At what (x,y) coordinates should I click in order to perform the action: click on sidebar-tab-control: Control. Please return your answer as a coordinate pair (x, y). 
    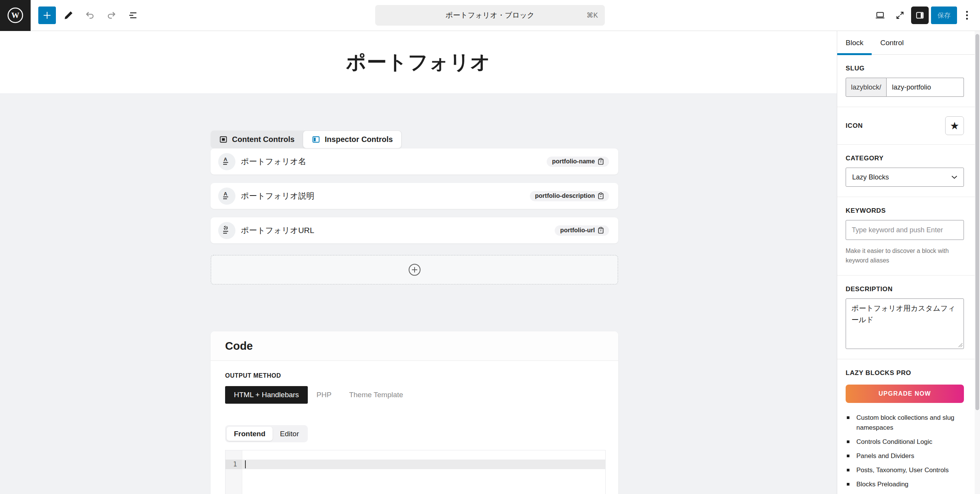
    Looking at the image, I should click on (892, 43).